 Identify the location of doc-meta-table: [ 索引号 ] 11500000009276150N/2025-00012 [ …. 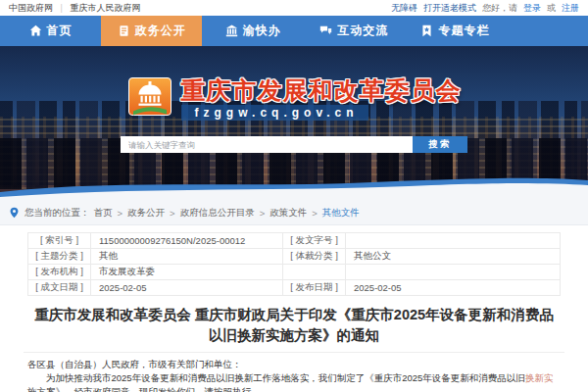
(294, 265).